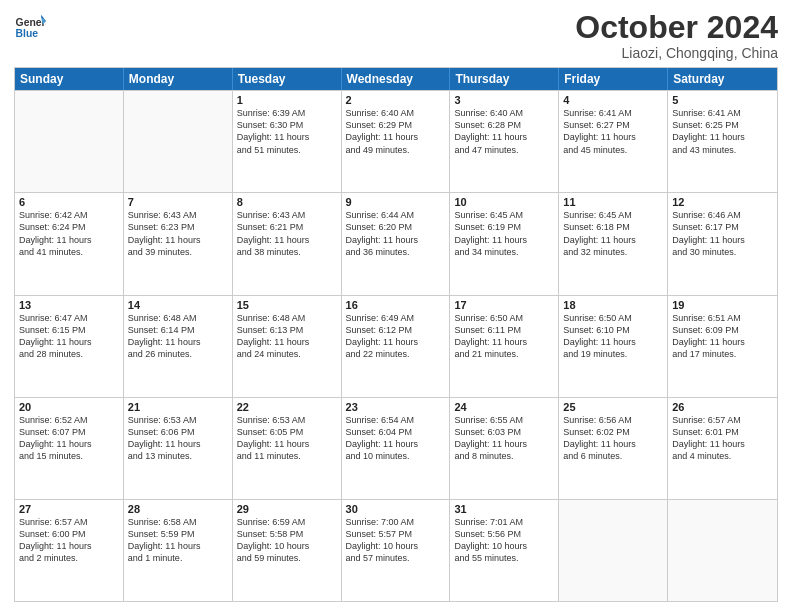 The height and width of the screenshot is (612, 792). I want to click on day-number: 16, so click(396, 305).